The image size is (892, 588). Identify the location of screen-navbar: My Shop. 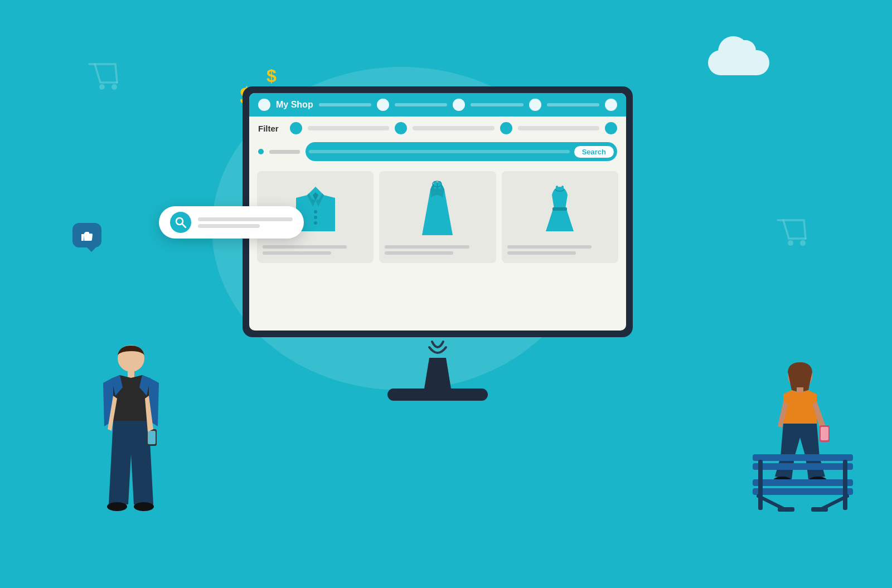
(438, 105).